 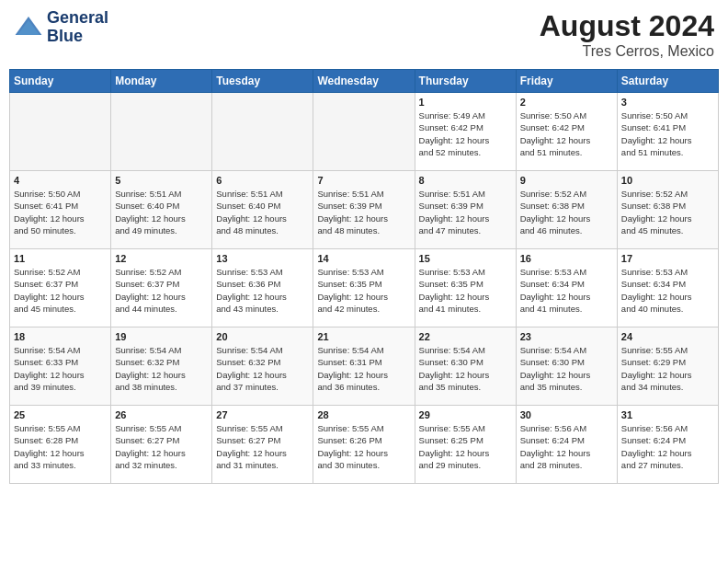 I want to click on calendar-day-25: 25Sunrise: 5:55 AM Sunset: 6:28 PM Dayli…, so click(x=61, y=445).